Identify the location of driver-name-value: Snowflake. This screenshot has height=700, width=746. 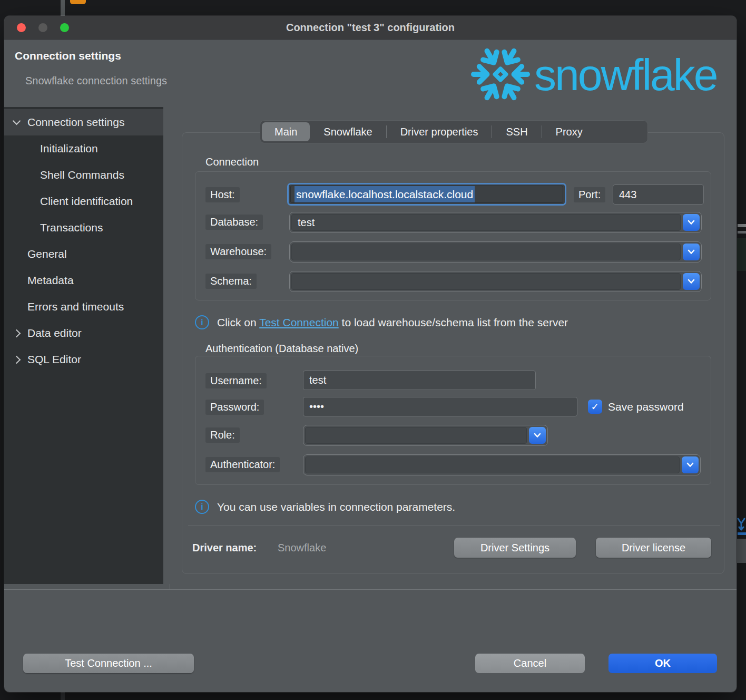
(302, 548).